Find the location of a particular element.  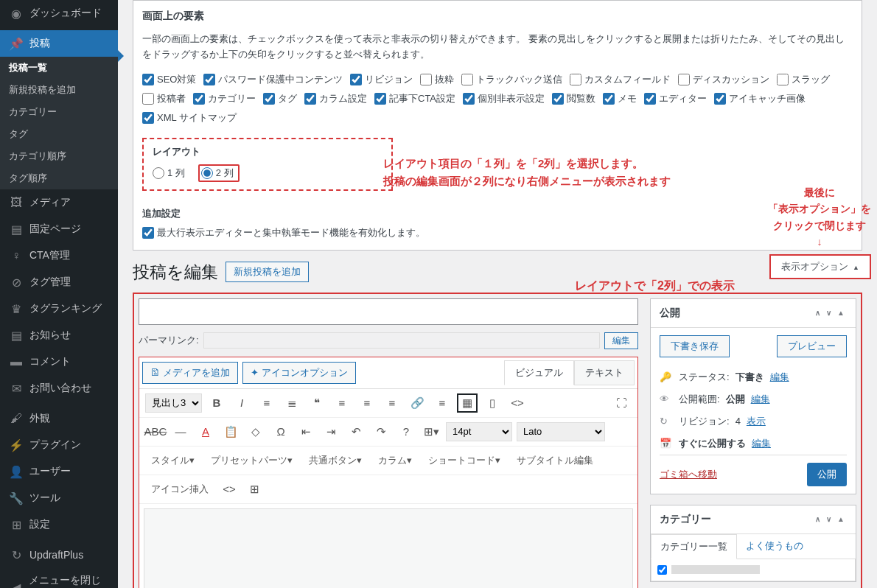

fontsize-select: 14pt is located at coordinates (479, 432).